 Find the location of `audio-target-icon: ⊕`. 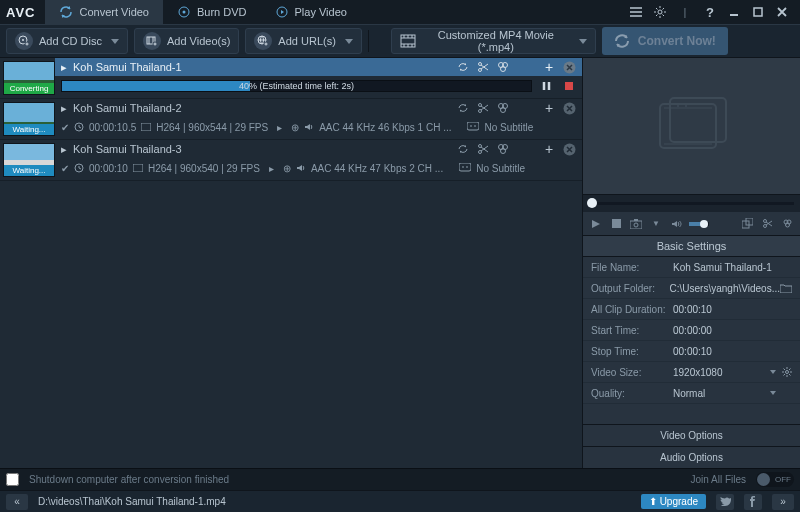

audio-target-icon: ⊕ is located at coordinates (295, 128).